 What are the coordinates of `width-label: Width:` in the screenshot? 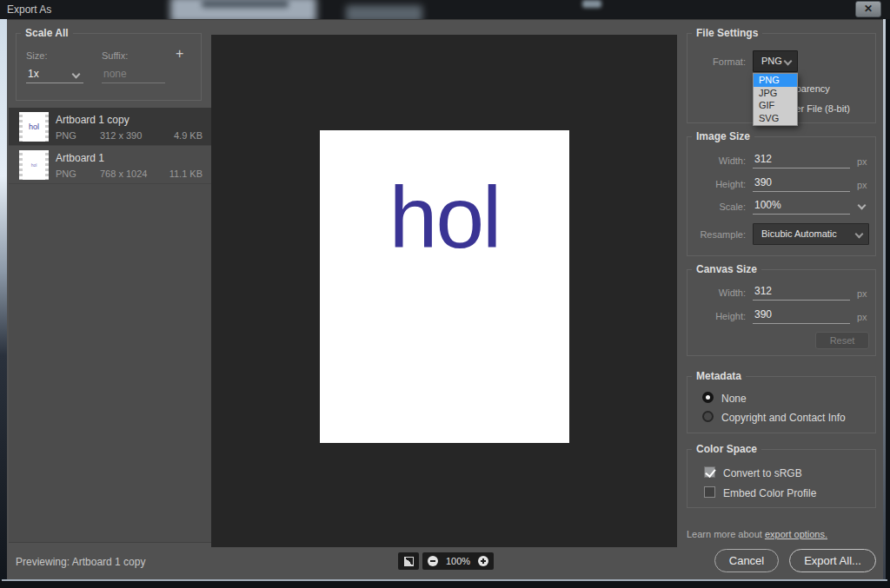 It's located at (707, 161).